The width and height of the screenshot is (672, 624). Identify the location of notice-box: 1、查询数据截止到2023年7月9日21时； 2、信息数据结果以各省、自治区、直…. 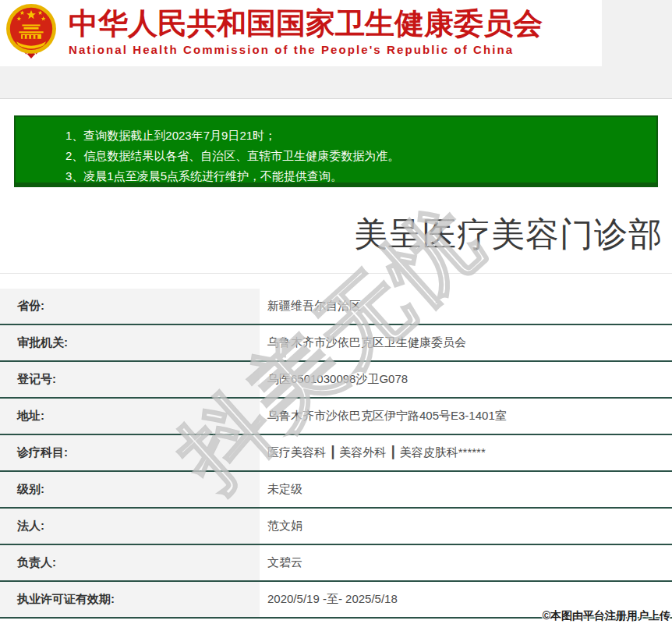
(336, 151).